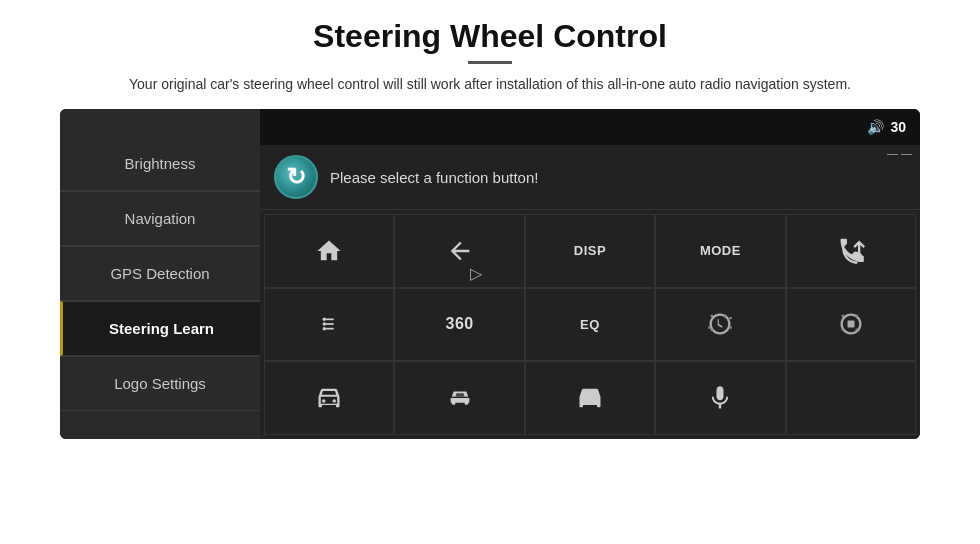 Image resolution: width=980 pixels, height=544 pixels. What do you see at coordinates (720, 325) in the screenshot?
I see `grid-camera-front-button` at bounding box center [720, 325].